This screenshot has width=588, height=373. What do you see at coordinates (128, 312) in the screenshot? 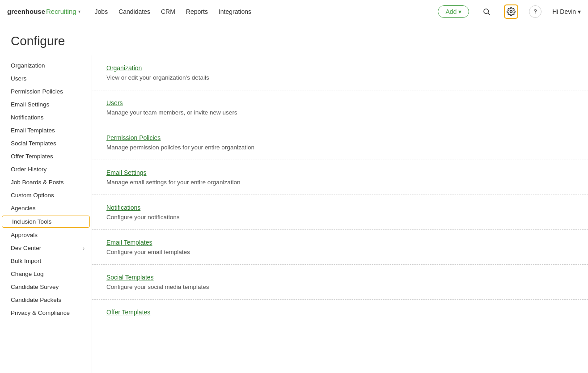
I see `configure-title-offer-templates: Offer Templates` at bounding box center [128, 312].